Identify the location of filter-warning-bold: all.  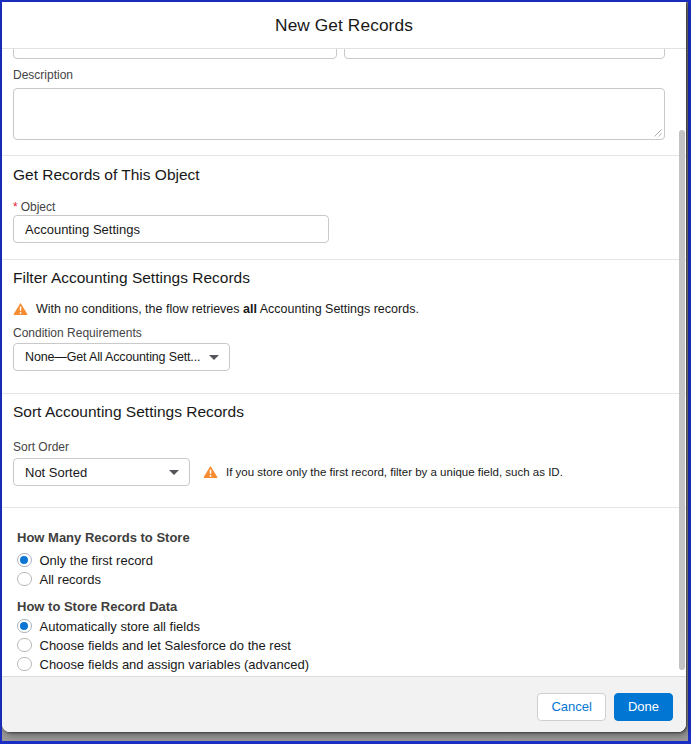
(250, 309).